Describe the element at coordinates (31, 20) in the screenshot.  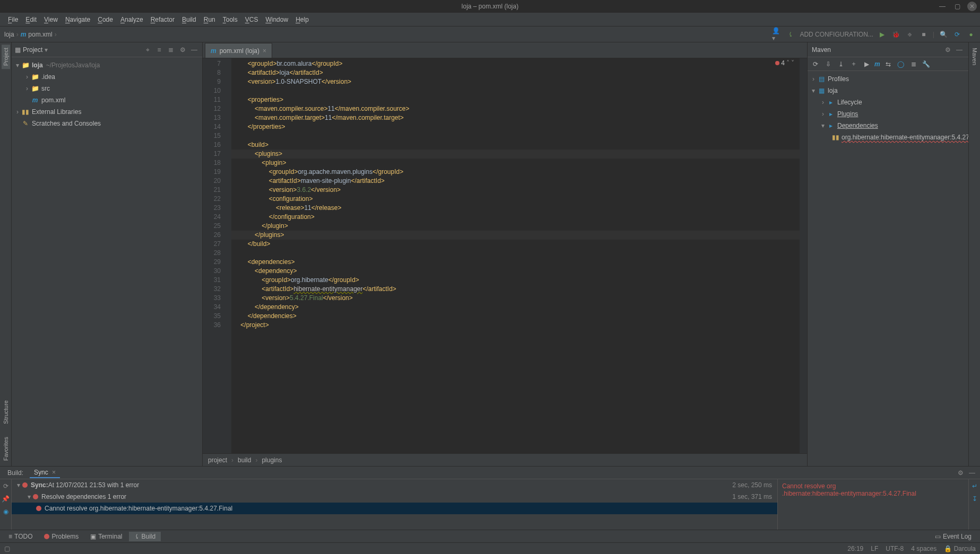
I see `menu-edit: Edit` at that location.